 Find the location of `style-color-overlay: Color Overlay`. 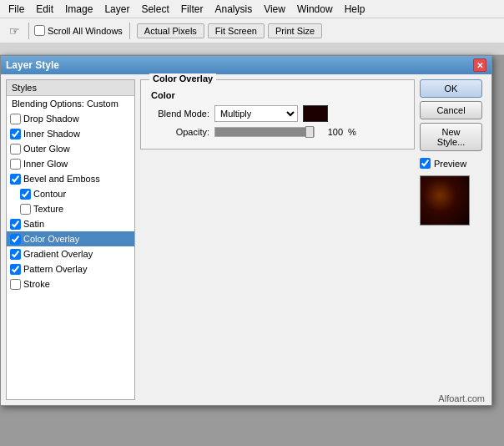

style-color-overlay: Color Overlay is located at coordinates (70, 239).